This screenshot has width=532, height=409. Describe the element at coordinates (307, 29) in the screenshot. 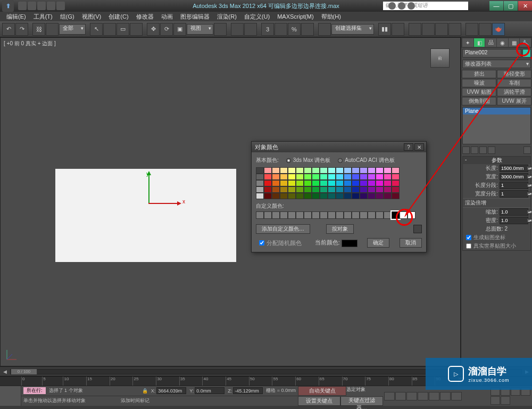

I see `spinner-snap-icon` at that location.